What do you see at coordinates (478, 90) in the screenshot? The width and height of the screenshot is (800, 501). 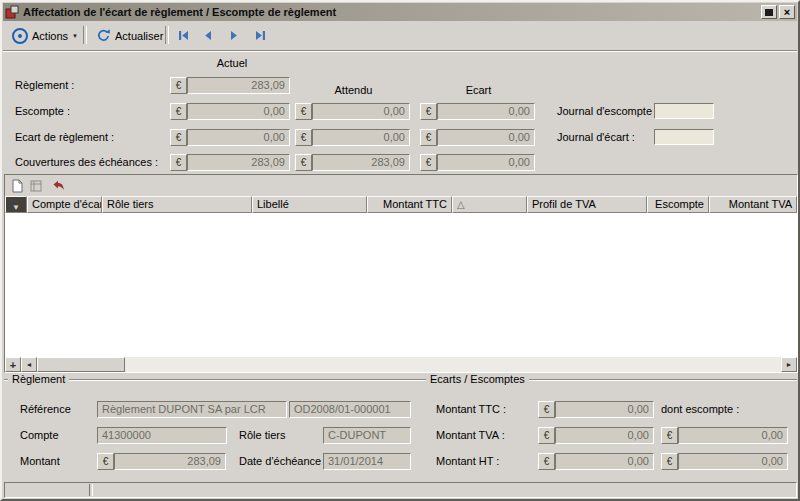 I see `column-header-ecart: Ecart` at bounding box center [478, 90].